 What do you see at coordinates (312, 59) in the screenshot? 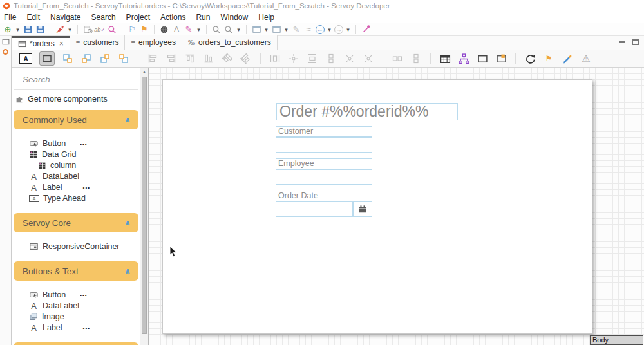
I see `distribute-leftward-icon` at bounding box center [312, 59].